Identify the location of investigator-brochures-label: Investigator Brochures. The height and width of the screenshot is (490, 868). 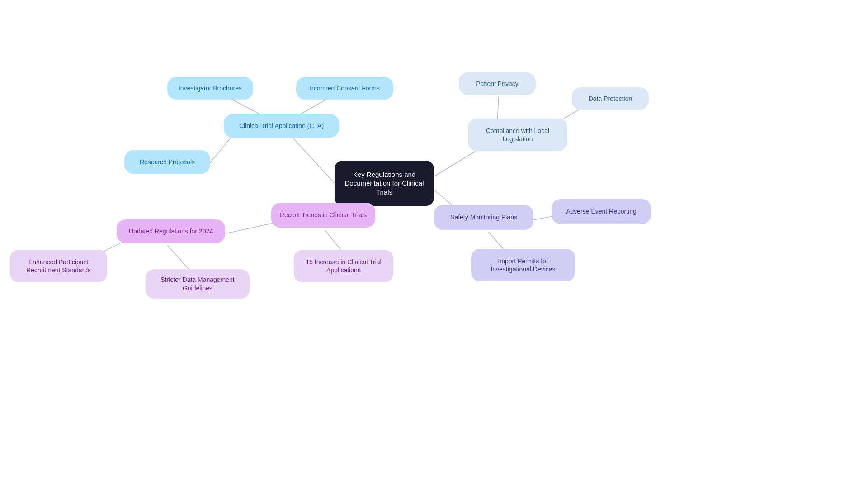
(210, 88).